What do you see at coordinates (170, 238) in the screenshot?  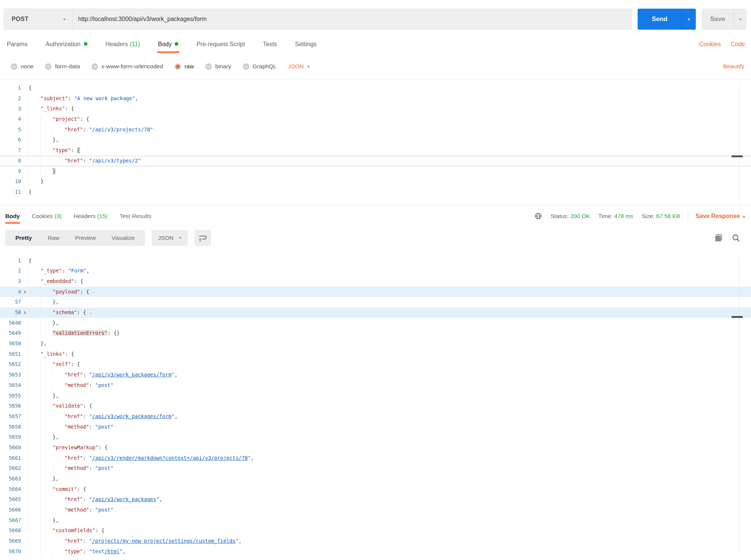 I see `response-language-select: JSON ▾` at bounding box center [170, 238].